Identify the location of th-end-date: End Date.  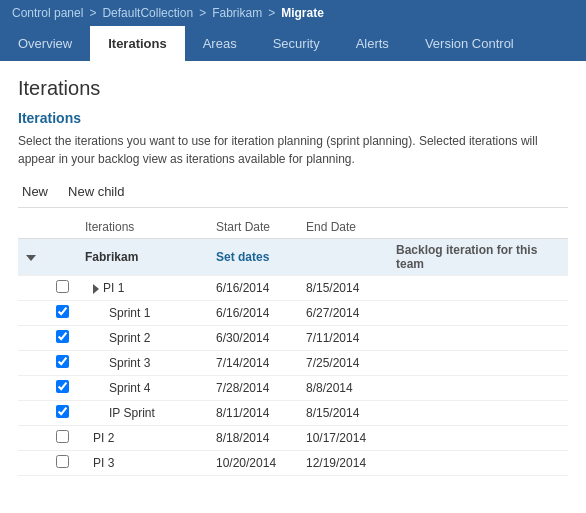
(343, 228).